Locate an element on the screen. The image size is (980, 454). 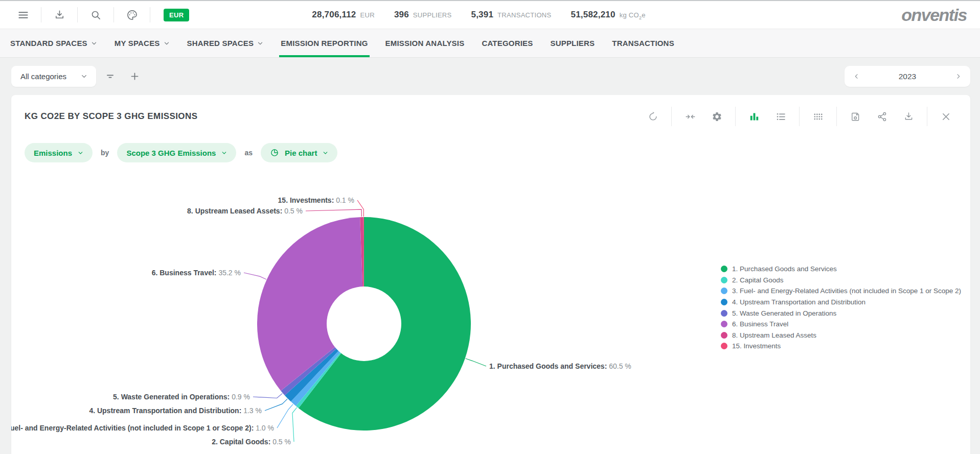
category-dropdown: All categories is located at coordinates (54, 77).